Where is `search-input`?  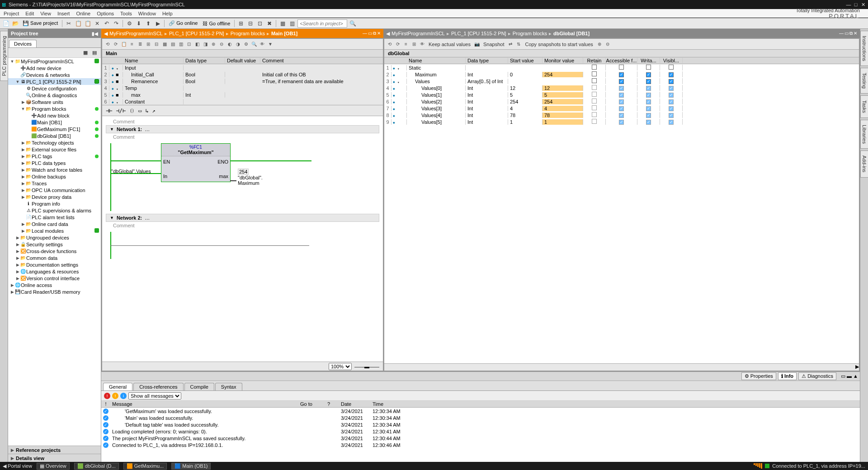 search-input is located at coordinates (322, 24).